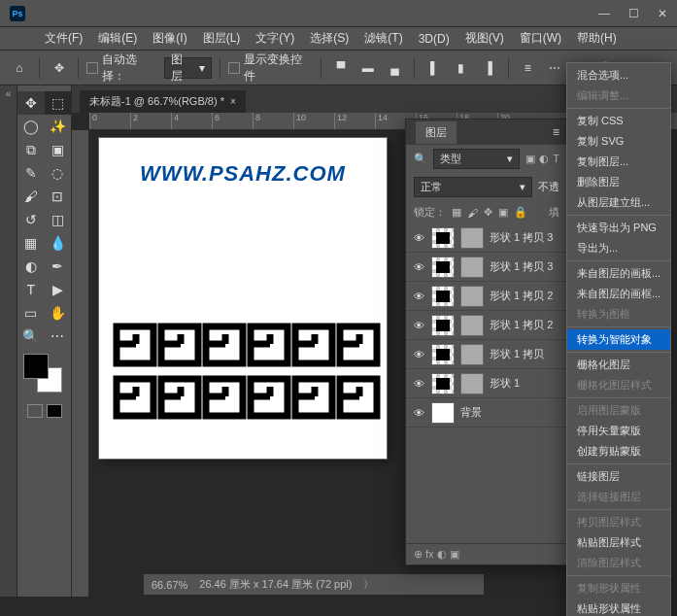 Image resolution: width=677 pixels, height=616 pixels. I want to click on edit-toolbar: ⋯, so click(58, 336).